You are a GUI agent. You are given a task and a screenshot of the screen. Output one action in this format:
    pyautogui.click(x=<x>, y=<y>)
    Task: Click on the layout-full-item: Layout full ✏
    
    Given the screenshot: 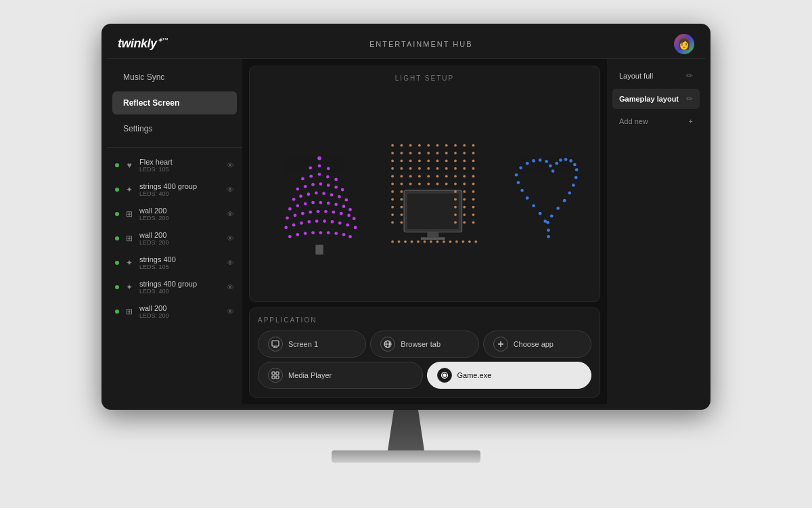 What is the action you would take?
    pyautogui.click(x=656, y=76)
    